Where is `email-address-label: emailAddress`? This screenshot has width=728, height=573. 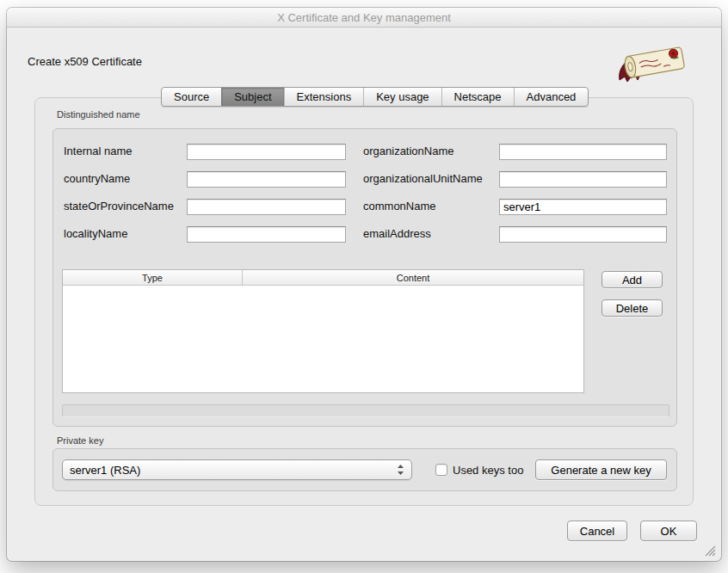 email-address-label: emailAddress is located at coordinates (398, 234).